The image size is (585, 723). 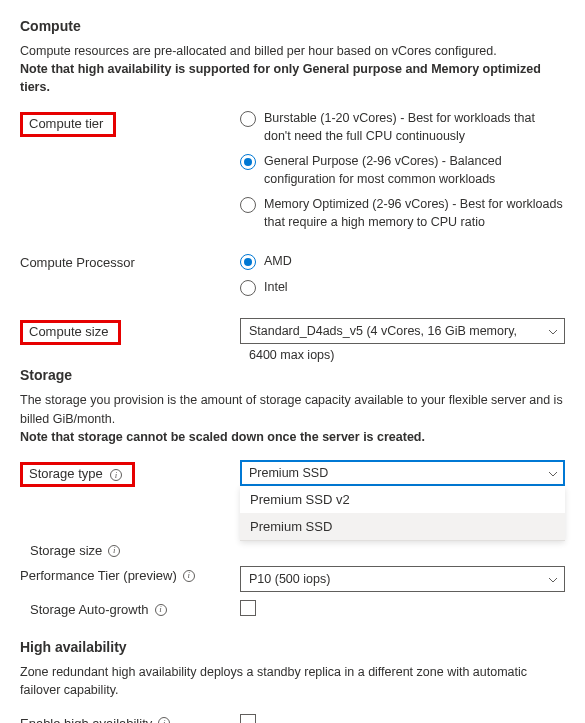 What do you see at coordinates (86, 720) in the screenshot?
I see `enable-ha-label: Enable high availability` at bounding box center [86, 720].